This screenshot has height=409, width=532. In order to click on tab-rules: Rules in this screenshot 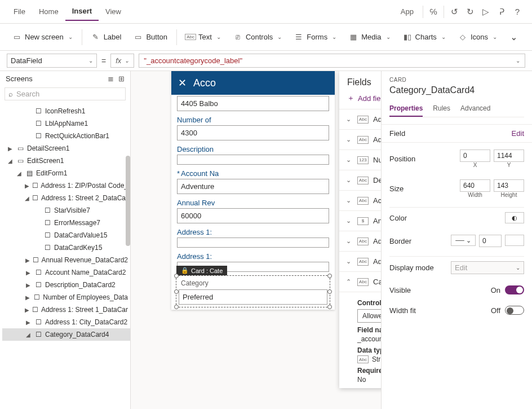, I will do `click(442, 109)`.